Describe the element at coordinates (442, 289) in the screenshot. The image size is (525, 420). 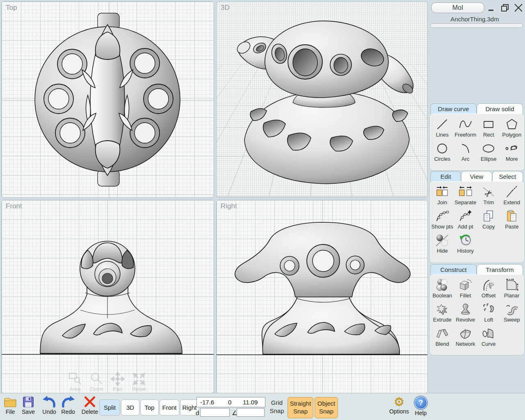
I see `tool-boolean: Boolean` at that location.